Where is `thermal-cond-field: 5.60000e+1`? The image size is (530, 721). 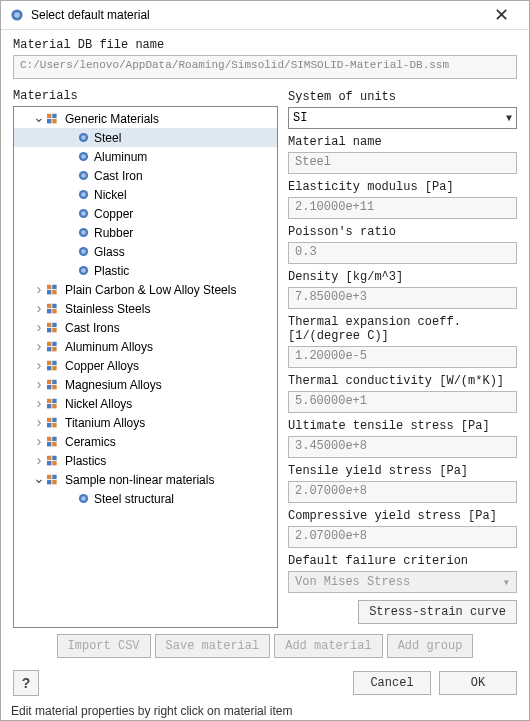
thermal-cond-field: 5.60000e+1 is located at coordinates (402, 402).